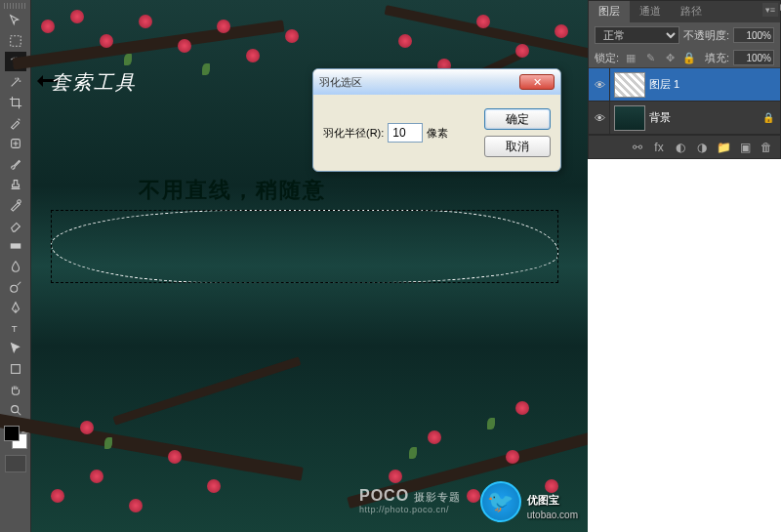 The width and height of the screenshot is (781, 532). Describe the element at coordinates (745, 147) in the screenshot. I see `new-layer-icon: ▣` at that location.